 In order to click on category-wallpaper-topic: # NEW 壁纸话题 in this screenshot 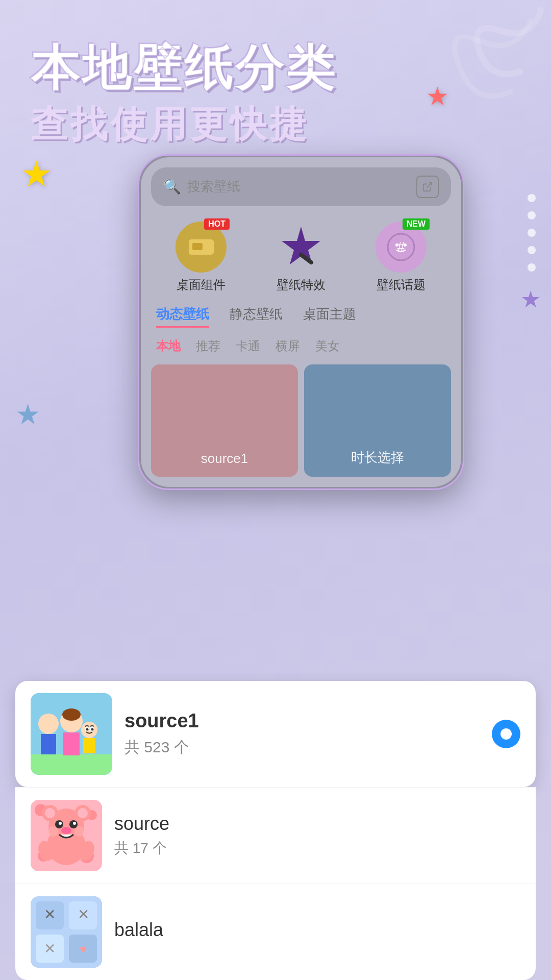, I will do `click(401, 257)`.